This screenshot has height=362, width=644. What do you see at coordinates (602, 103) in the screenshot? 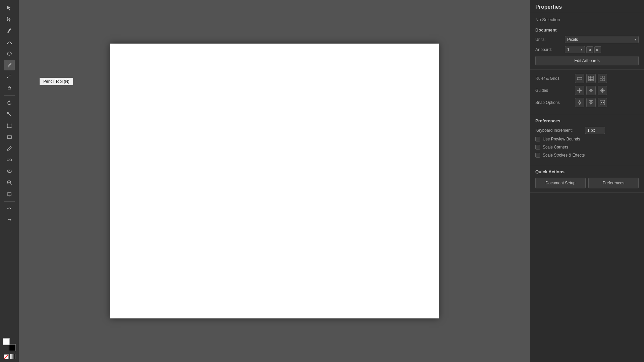
I see `snap-pixel-btn` at bounding box center [602, 103].